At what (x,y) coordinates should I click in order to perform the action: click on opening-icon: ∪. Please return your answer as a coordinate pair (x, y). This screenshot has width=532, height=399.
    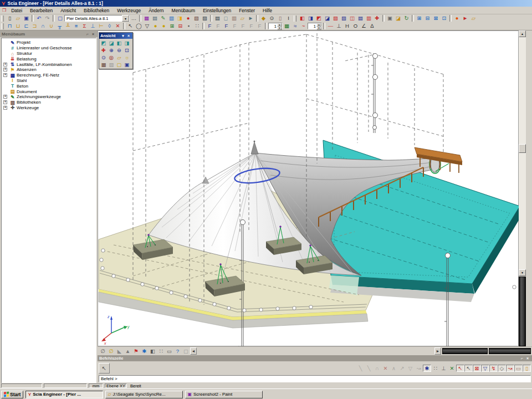
    Looking at the image, I should click on (51, 27).